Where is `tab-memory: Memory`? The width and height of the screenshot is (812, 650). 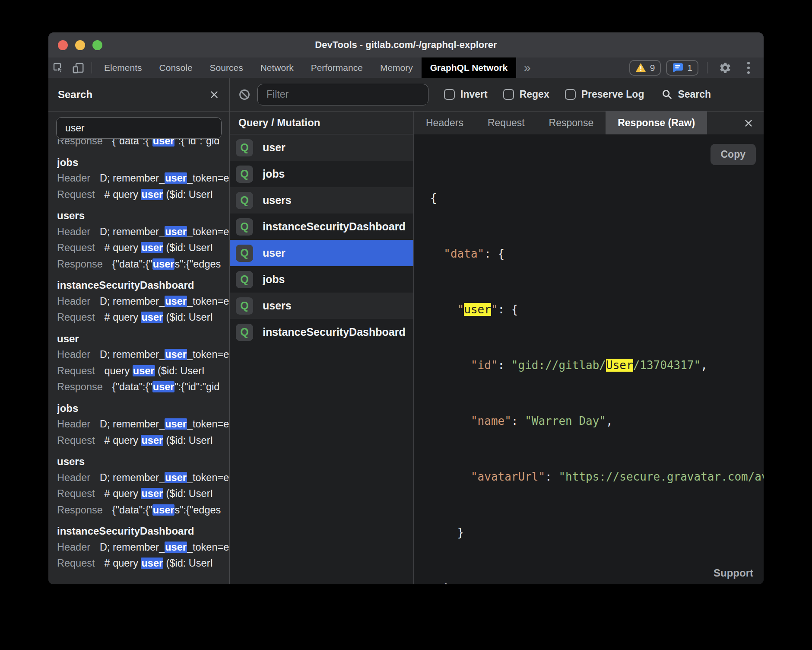 tab-memory: Memory is located at coordinates (396, 67).